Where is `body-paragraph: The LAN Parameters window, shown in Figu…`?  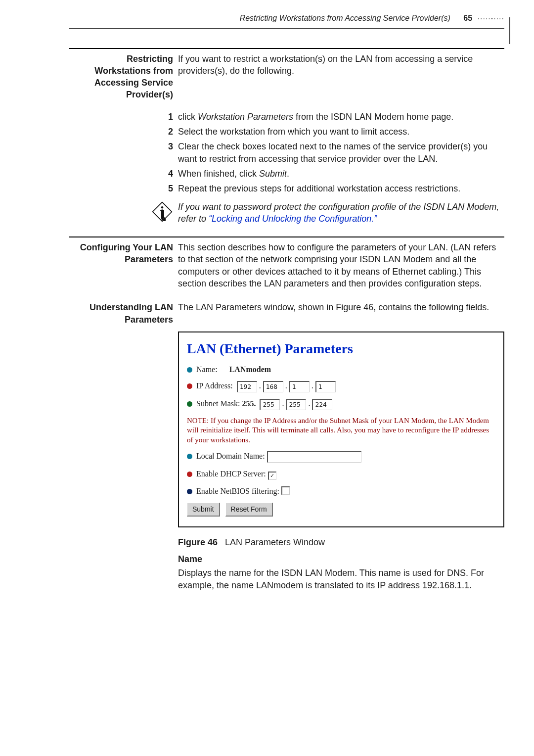 body-paragraph: The LAN Parameters window, shown in Figu… is located at coordinates (341, 307).